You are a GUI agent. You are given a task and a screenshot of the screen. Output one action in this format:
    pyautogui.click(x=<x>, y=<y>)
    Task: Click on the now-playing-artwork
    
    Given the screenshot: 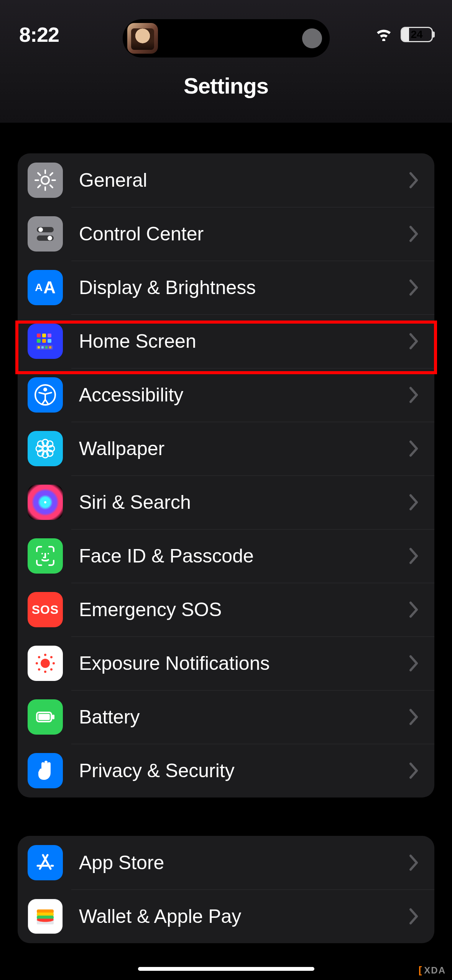 What is the action you would take?
    pyautogui.click(x=143, y=38)
    